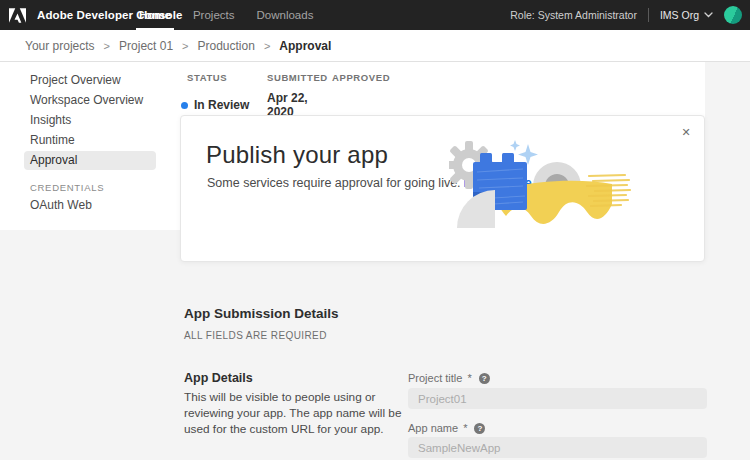 The height and width of the screenshot is (460, 750). I want to click on nav-item-downloads: Downloads, so click(286, 15).